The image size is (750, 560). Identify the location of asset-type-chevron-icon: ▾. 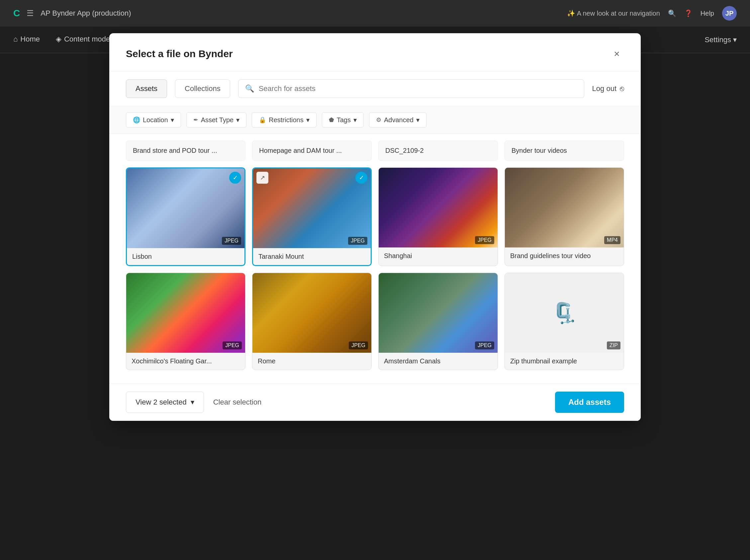
(238, 120).